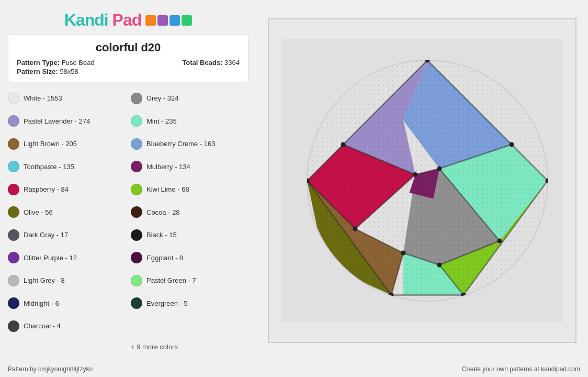 This screenshot has width=588, height=377. Describe the element at coordinates (162, 121) in the screenshot. I see `color-label: Mint - 235` at that location.